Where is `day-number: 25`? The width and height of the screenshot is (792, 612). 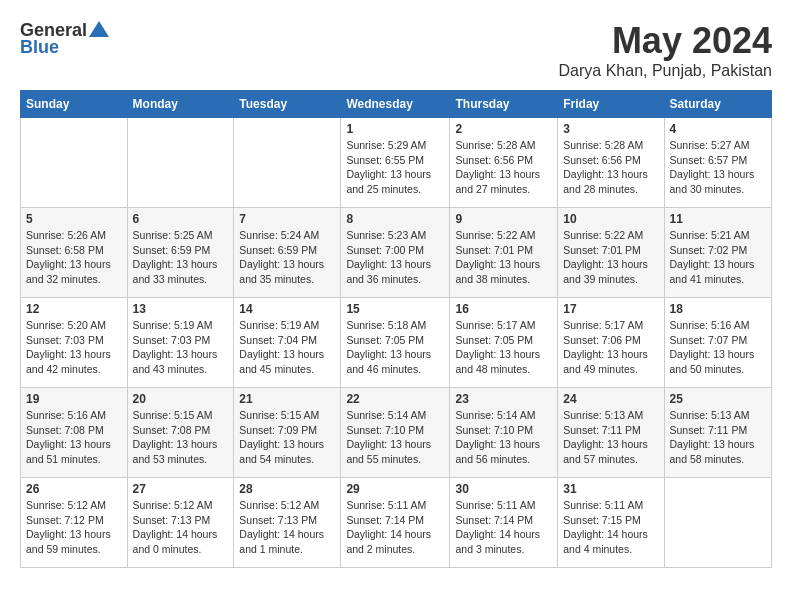 day-number: 25 is located at coordinates (718, 399).